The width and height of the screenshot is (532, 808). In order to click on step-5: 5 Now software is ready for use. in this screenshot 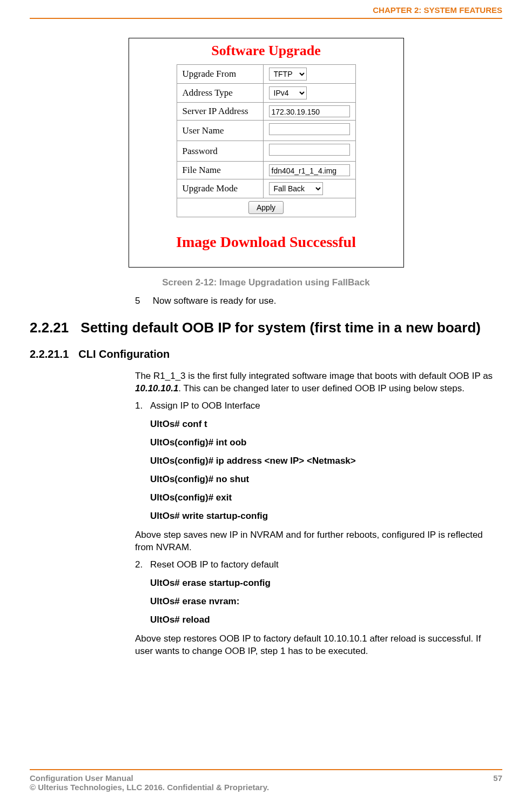, I will do `click(316, 301)`.